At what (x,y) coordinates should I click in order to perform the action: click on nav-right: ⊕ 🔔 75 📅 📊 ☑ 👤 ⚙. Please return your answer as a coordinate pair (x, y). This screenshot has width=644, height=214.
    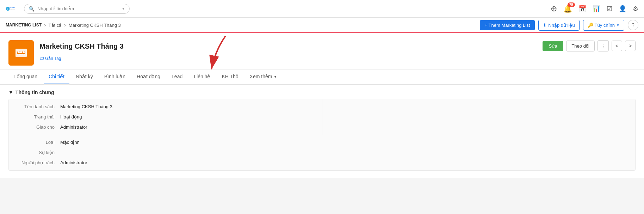
    Looking at the image, I should click on (595, 9).